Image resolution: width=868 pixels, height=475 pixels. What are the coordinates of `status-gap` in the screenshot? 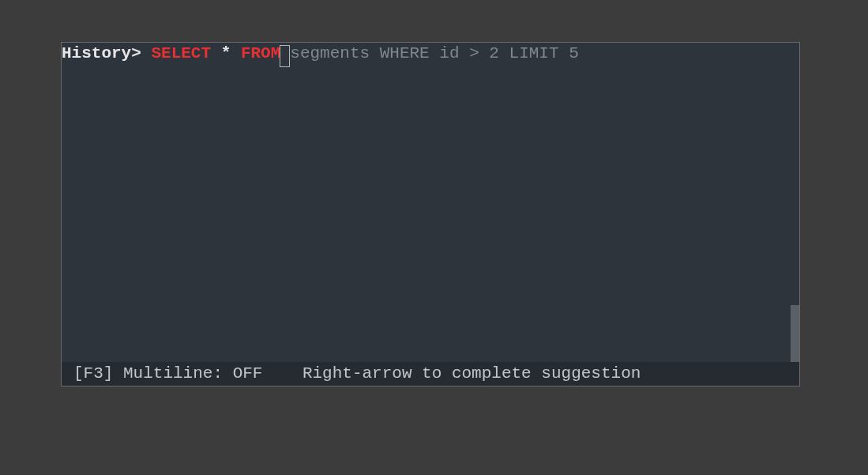 It's located at (282, 373).